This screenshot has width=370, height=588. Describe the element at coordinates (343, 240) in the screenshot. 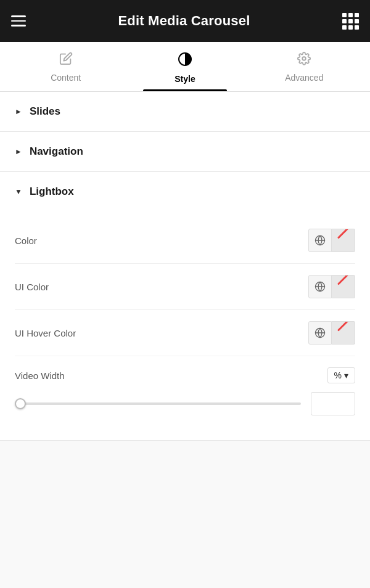

I see `color-swatch` at that location.